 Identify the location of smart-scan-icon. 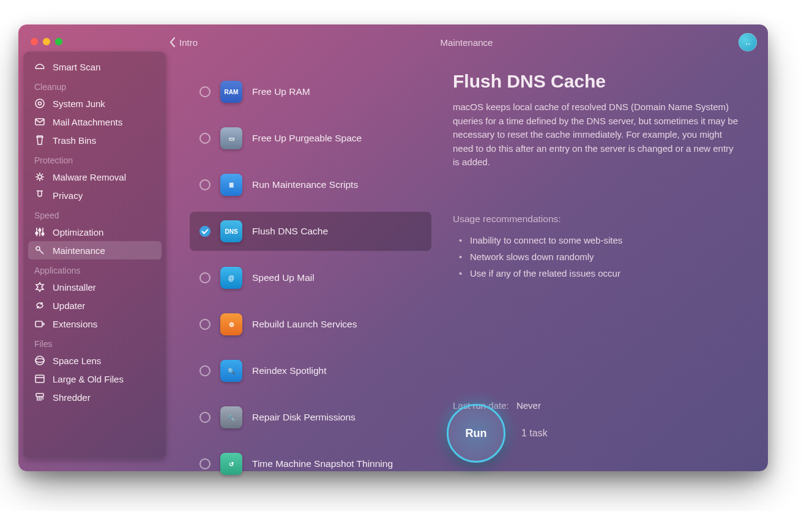
(40, 67).